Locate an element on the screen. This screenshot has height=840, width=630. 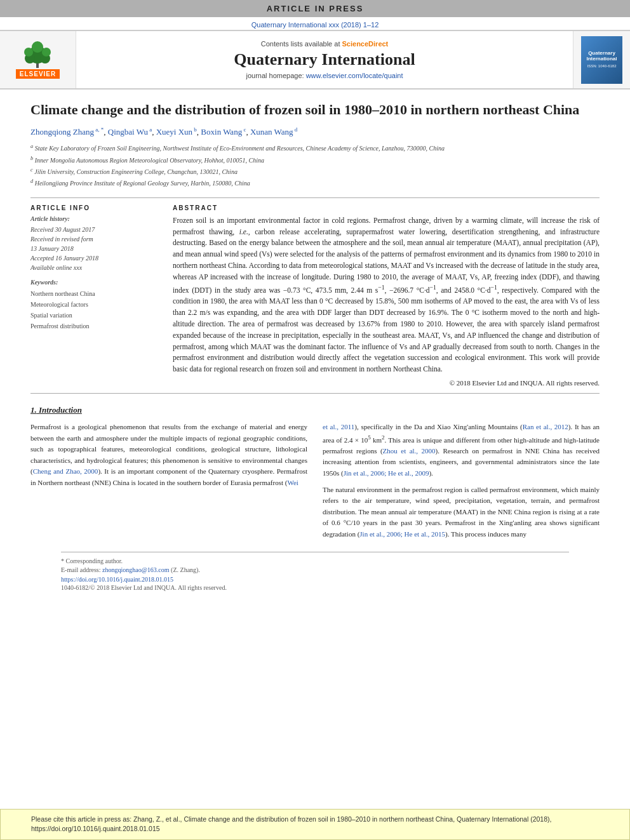
keyword-1: Northern northeast China is located at coordinates (94, 293).